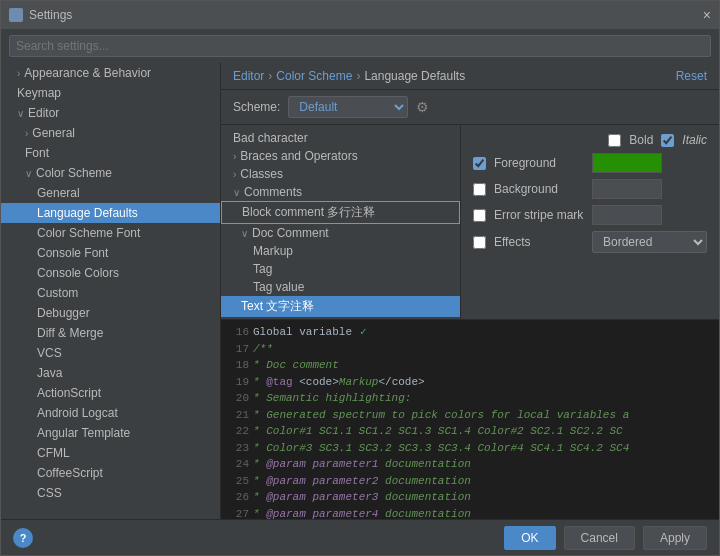 This screenshot has height=556, width=720. What do you see at coordinates (50, 15) in the screenshot?
I see `window-title: Settings` at bounding box center [50, 15].